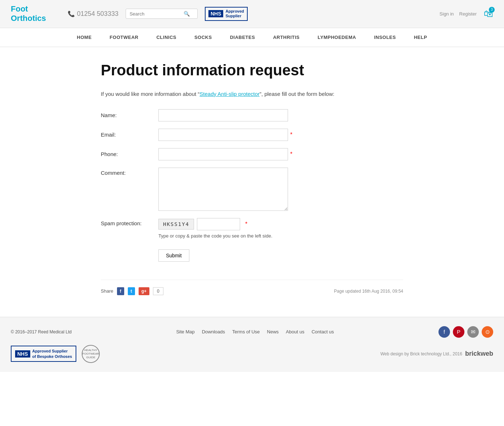  Describe the element at coordinates (243, 37) in the screenshot. I see `nav-item-diabetes: DIABETES` at that location.